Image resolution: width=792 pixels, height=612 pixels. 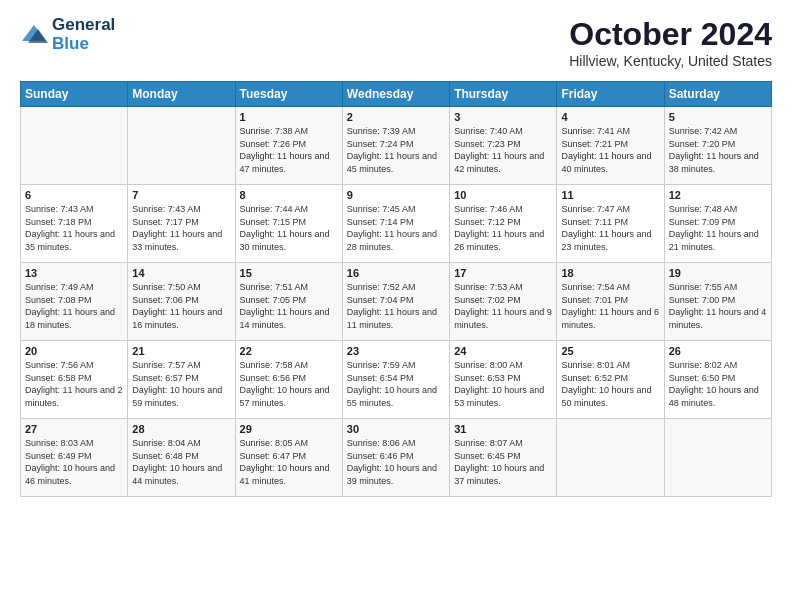 What do you see at coordinates (396, 306) in the screenshot?
I see `day-info: Sunrise: 7:52 AMSunset: 7:04 PMDaylight:…` at bounding box center [396, 306].